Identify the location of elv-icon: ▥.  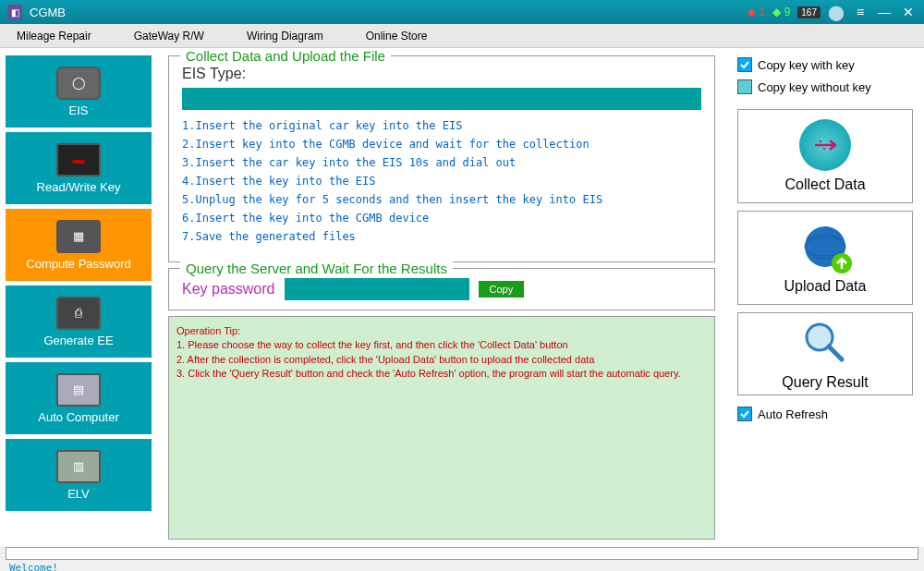
(79, 467).